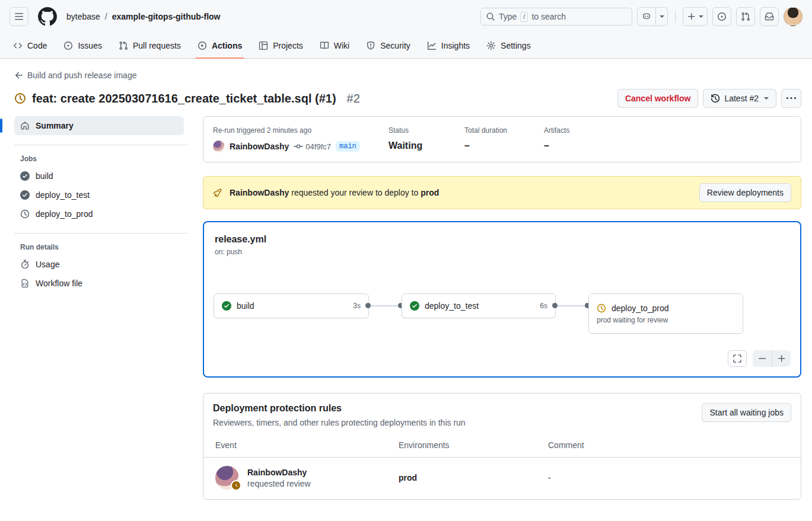  What do you see at coordinates (406, 88) in the screenshot?
I see `run-header: Build and push release image feat: creat…` at bounding box center [406, 88].